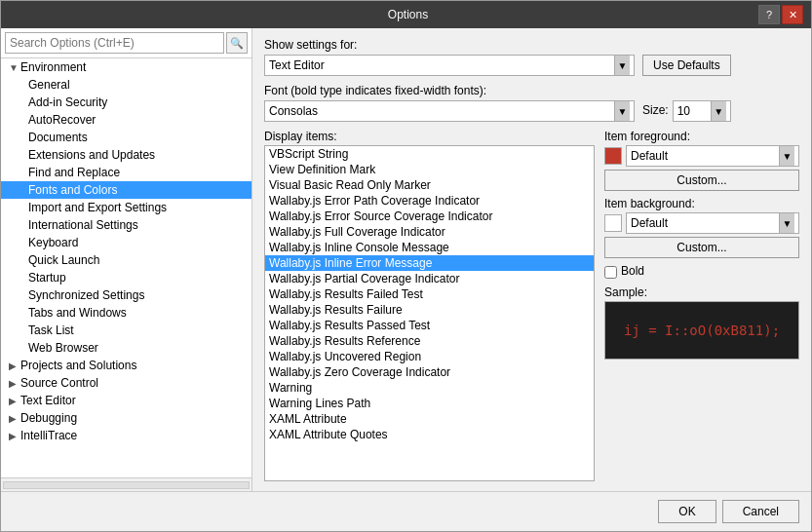  What do you see at coordinates (702, 228) in the screenshot?
I see `background-section: Item background: Default ▼ Custom...` at bounding box center [702, 228].